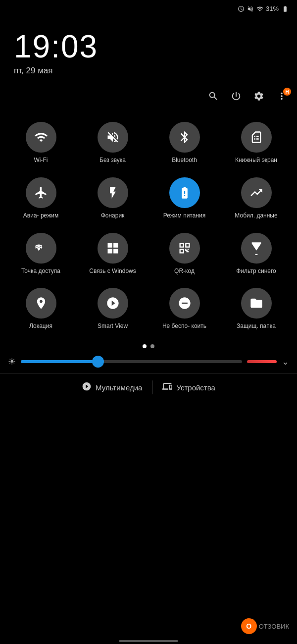 The width and height of the screenshot is (297, 644). What do you see at coordinates (256, 308) in the screenshot?
I see `tile-securefolder: Защищ. папка` at bounding box center [256, 308].